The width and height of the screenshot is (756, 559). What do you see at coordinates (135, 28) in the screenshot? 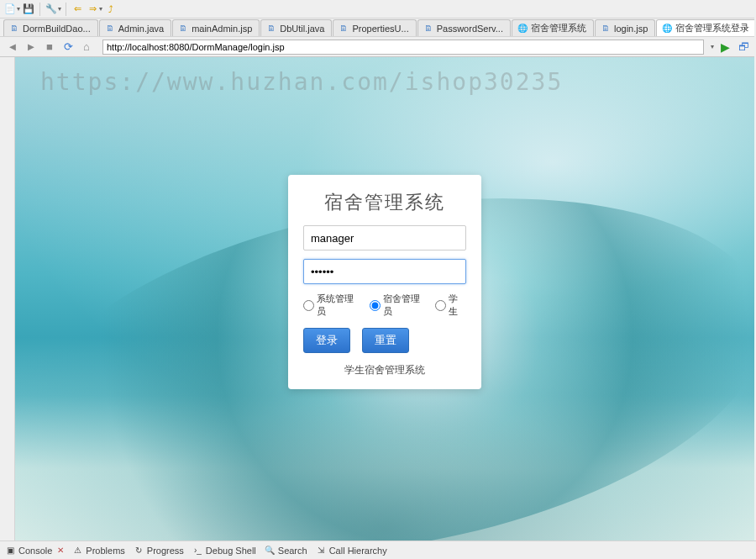
I see `tab-admin-java: 🗎Admin.java` at bounding box center [135, 28].